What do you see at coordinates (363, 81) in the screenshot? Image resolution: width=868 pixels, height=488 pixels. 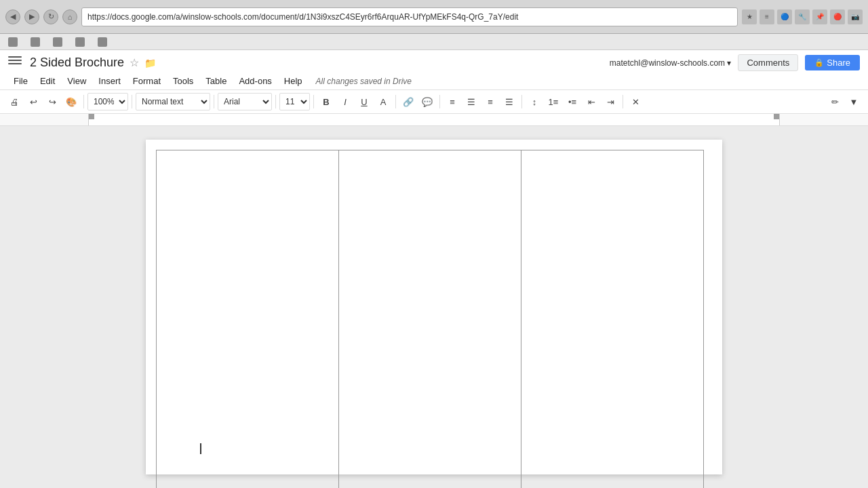 I see `autosave-status: All changes saved in Drive` at bounding box center [363, 81].